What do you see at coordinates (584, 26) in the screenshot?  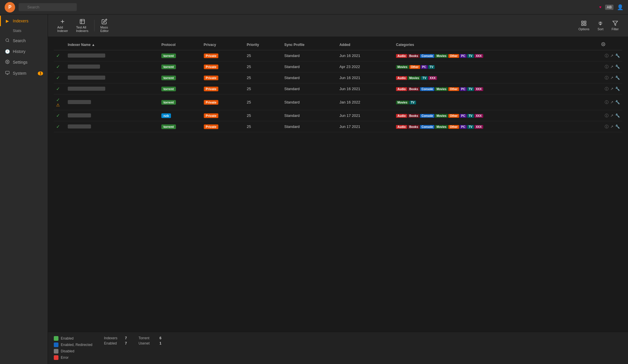 I see `options-button: Options` at bounding box center [584, 26].